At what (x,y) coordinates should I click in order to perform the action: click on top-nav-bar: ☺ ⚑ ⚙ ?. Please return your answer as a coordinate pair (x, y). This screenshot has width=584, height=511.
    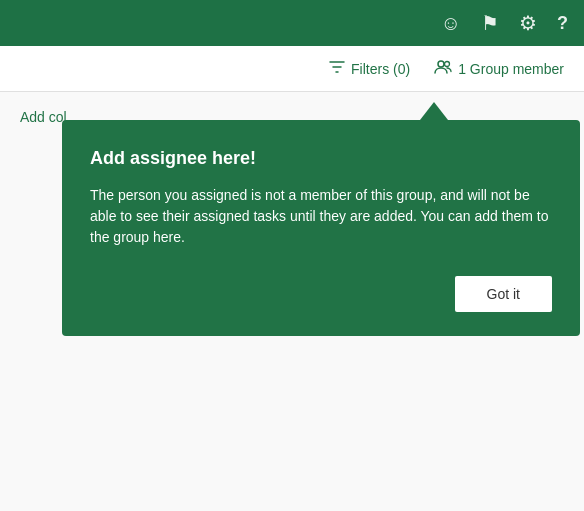
    Looking at the image, I should click on (292, 23).